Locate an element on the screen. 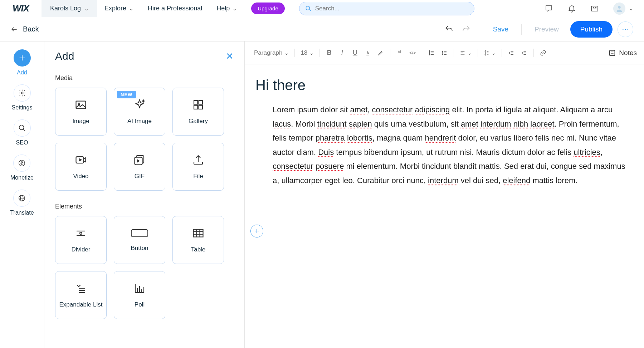  card-file: File is located at coordinates (198, 167).